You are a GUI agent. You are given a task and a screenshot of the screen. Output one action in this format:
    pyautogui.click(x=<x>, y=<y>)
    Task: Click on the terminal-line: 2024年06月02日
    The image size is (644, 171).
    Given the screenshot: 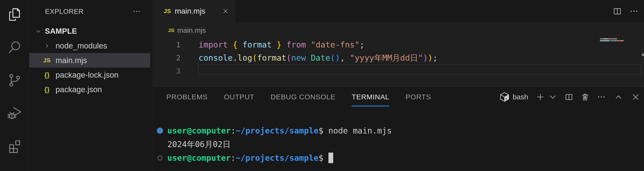 What is the action you would take?
    pyautogui.click(x=398, y=144)
    